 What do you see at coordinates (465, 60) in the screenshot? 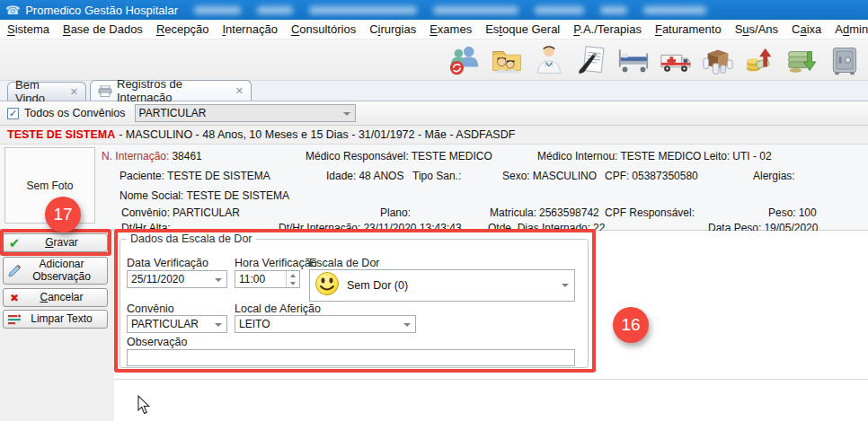
I see `patients-sync-icon` at bounding box center [465, 60].